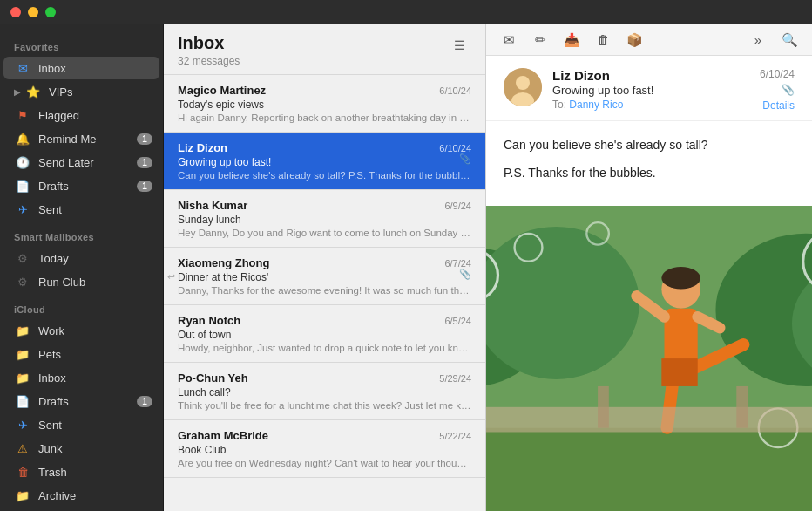 The height and width of the screenshot is (511, 812). I want to click on sidebar-item-icloud-inbox: 📁Inbox, so click(82, 378).